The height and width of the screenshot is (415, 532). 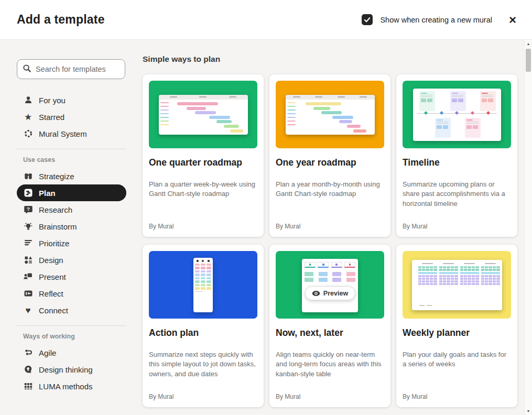 What do you see at coordinates (28, 353) in the screenshot?
I see `loop-arrows-icon` at bounding box center [28, 353].